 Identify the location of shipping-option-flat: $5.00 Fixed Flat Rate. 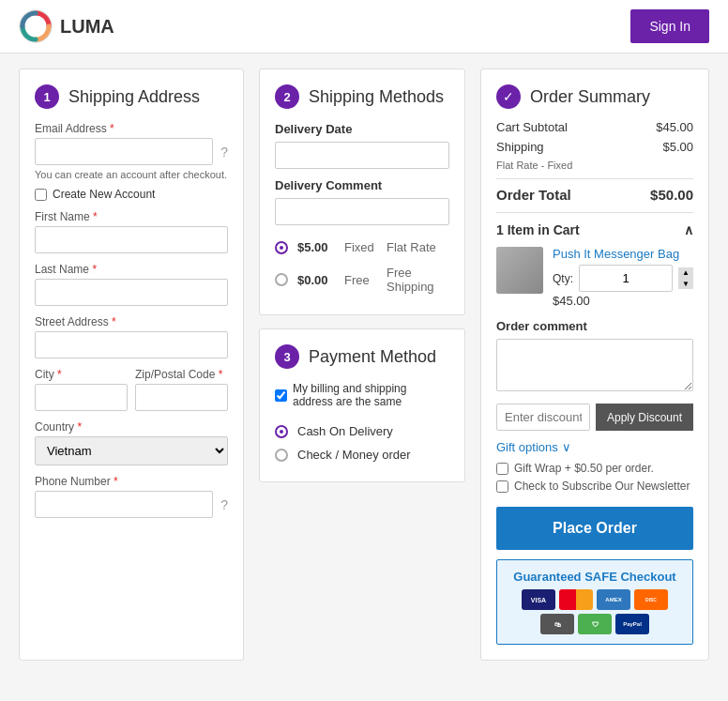
(362, 248).